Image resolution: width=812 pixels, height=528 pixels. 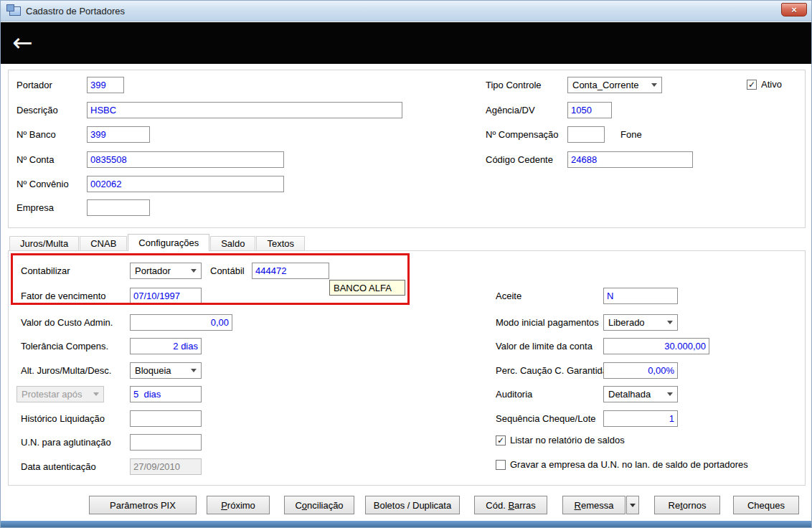 I want to click on n-convenio-input, so click(x=185, y=184).